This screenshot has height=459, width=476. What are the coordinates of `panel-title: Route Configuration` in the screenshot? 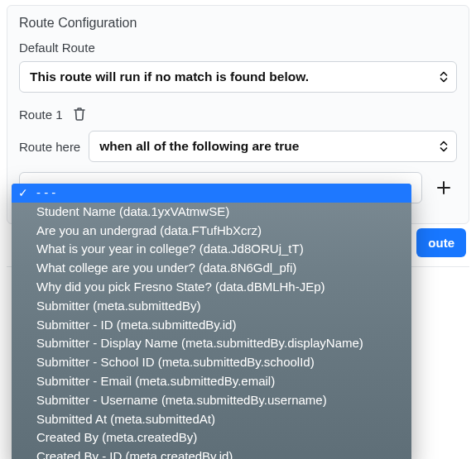 It's located at (238, 23).